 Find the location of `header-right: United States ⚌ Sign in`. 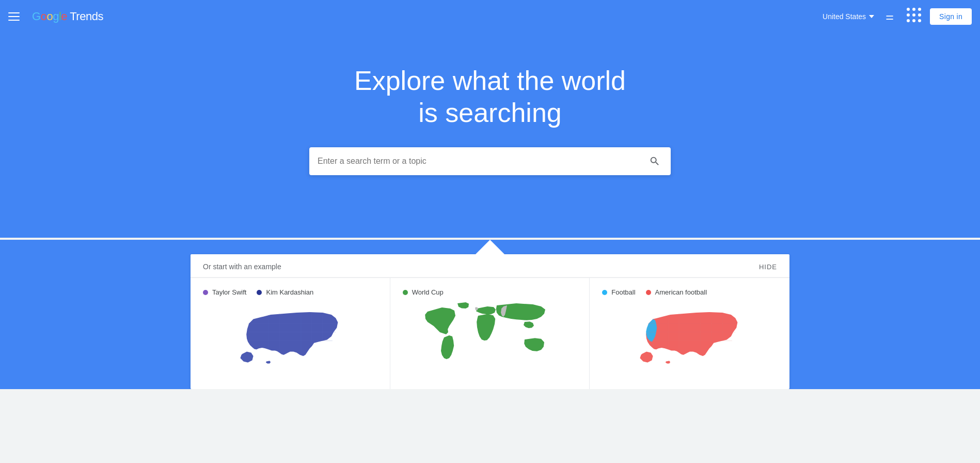

header-right: United States ⚌ Sign in is located at coordinates (897, 17).